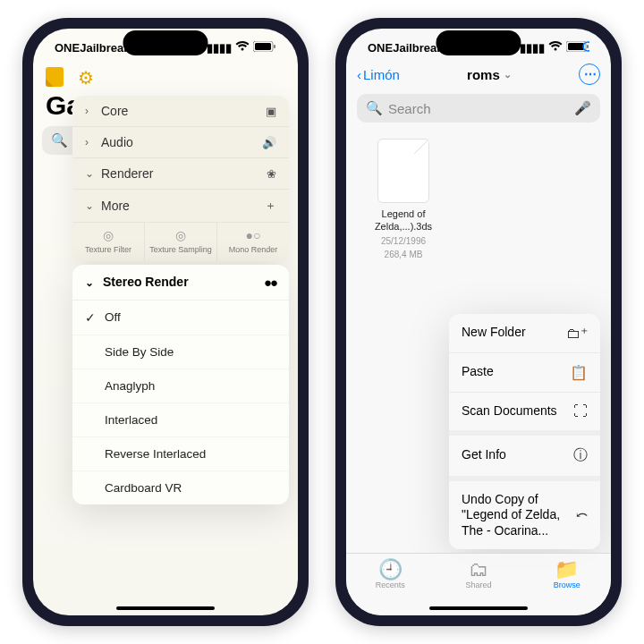  What do you see at coordinates (479, 580) in the screenshot?
I see `tab-shared: 🗂Shared` at bounding box center [479, 580].